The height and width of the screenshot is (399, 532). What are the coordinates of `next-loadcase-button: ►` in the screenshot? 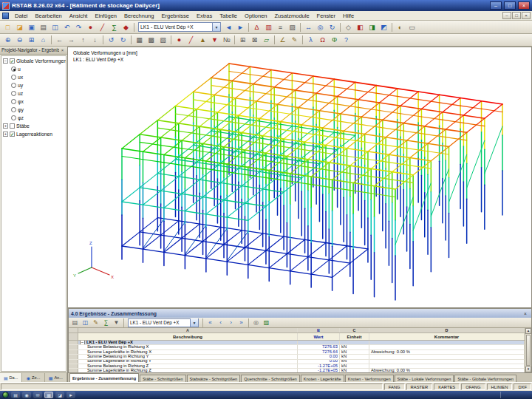 It's located at (241, 27).